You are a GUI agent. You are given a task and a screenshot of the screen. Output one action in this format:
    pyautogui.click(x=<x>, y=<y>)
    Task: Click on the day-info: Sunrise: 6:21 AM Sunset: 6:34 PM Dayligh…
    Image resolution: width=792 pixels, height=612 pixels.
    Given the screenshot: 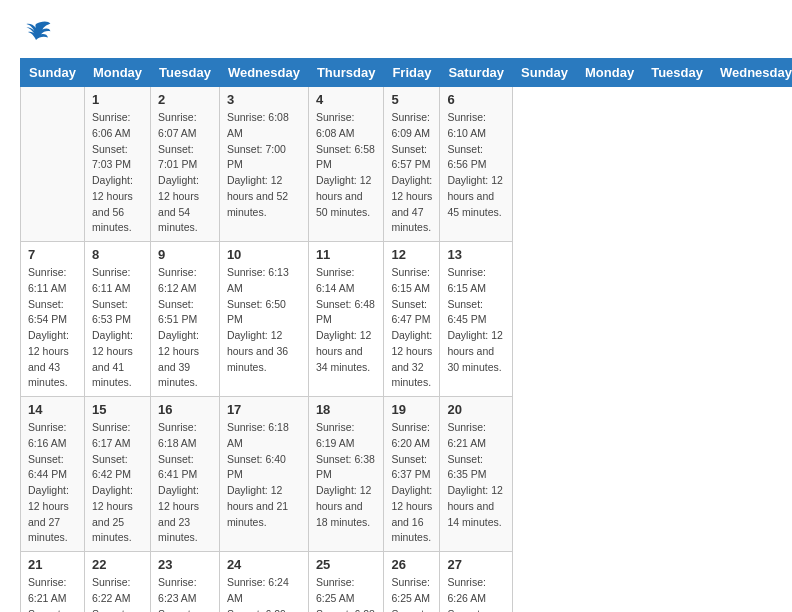 What is the action you would take?
    pyautogui.click(x=52, y=594)
    